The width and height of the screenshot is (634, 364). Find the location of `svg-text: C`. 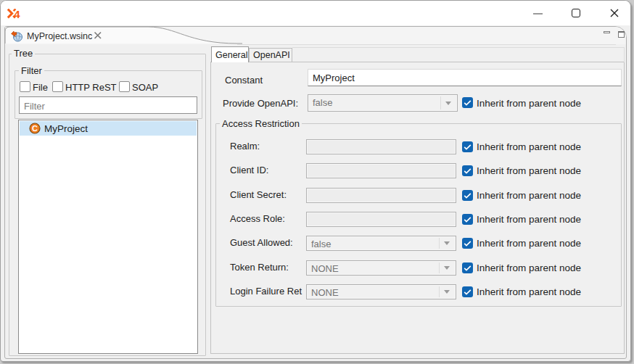

svg-text: C is located at coordinates (35, 128).